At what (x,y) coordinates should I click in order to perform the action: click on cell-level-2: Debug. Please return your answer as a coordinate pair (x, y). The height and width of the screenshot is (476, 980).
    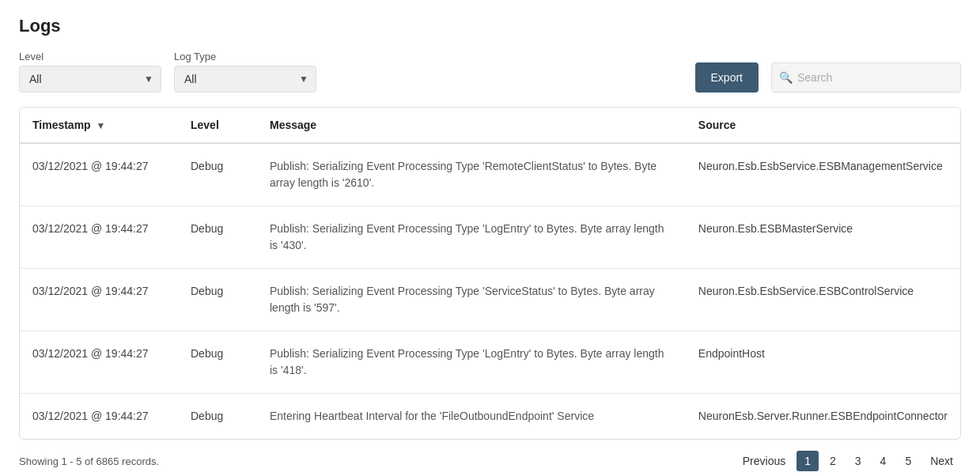
    Looking at the image, I should click on (218, 300).